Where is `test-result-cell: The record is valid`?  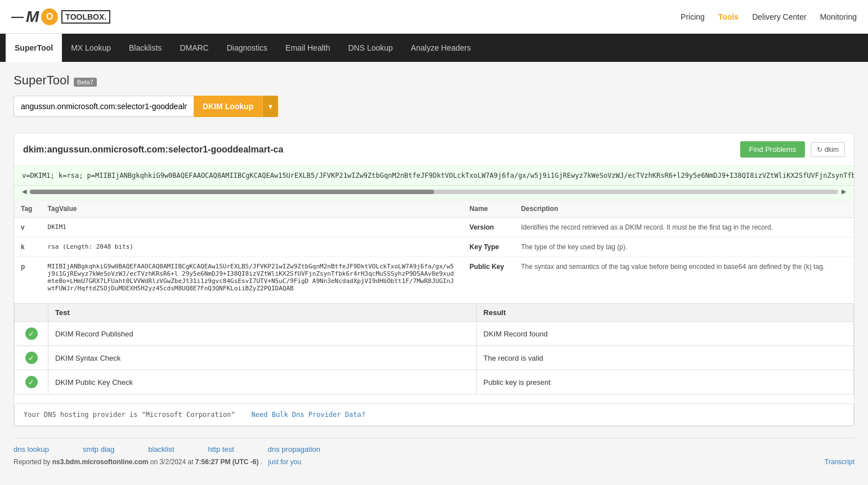
test-result-cell: The record is valid is located at coordinates (665, 358).